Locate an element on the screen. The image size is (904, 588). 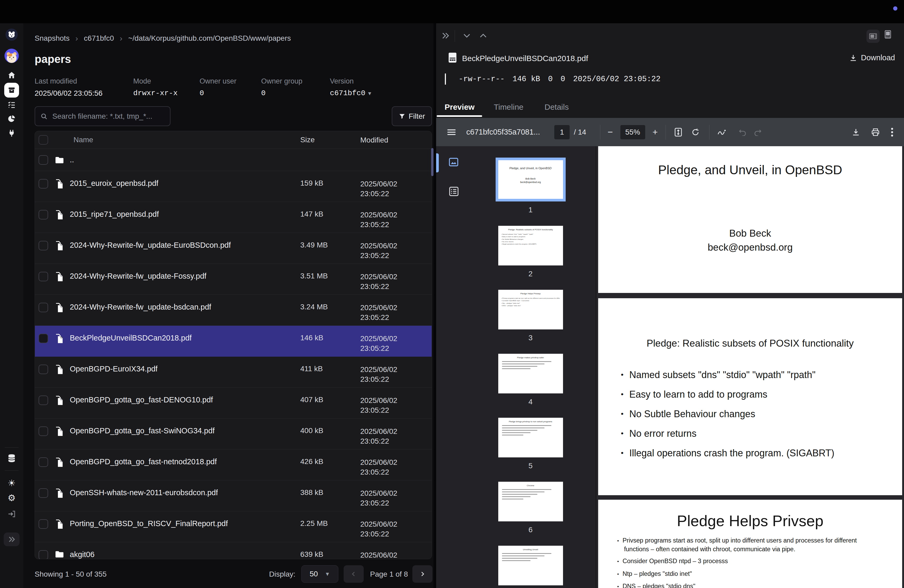
prev-page-button is located at coordinates (354, 574).